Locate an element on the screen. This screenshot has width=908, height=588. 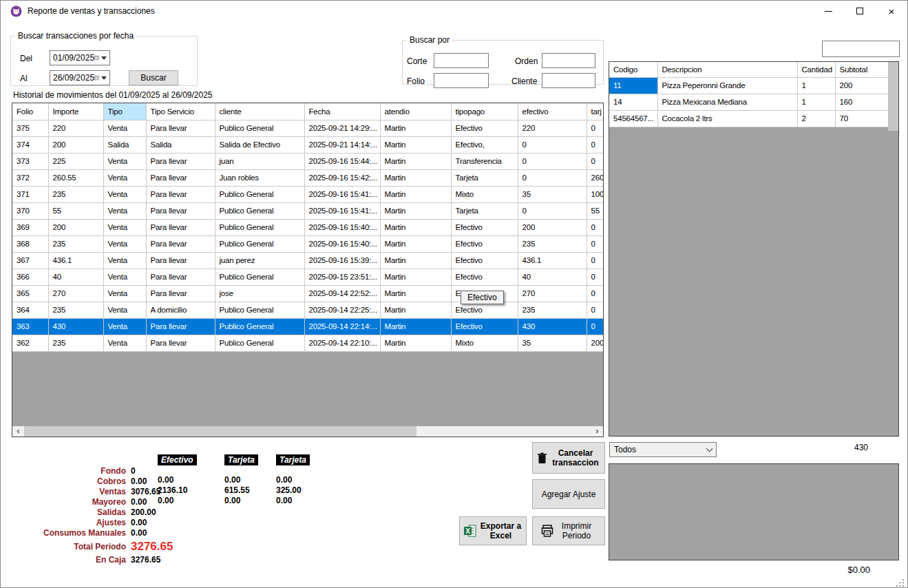
barcode-input is located at coordinates (861, 49).